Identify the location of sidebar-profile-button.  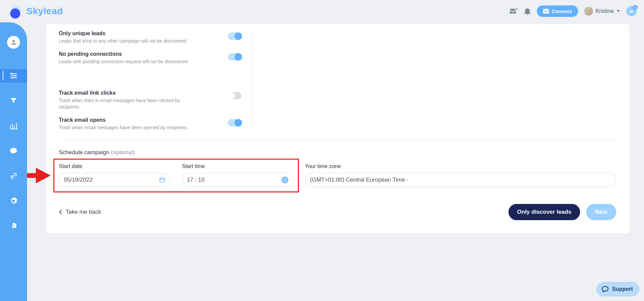
(14, 42).